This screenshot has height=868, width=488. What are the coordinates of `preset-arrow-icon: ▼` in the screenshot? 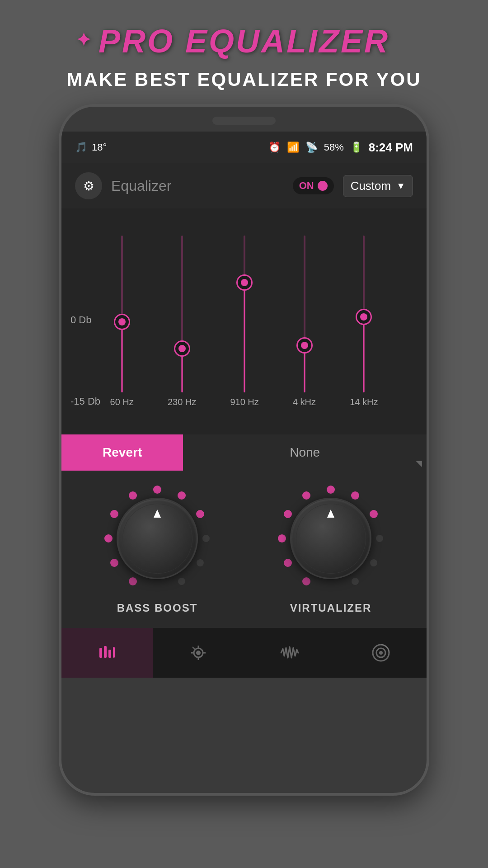 It's located at (401, 186).